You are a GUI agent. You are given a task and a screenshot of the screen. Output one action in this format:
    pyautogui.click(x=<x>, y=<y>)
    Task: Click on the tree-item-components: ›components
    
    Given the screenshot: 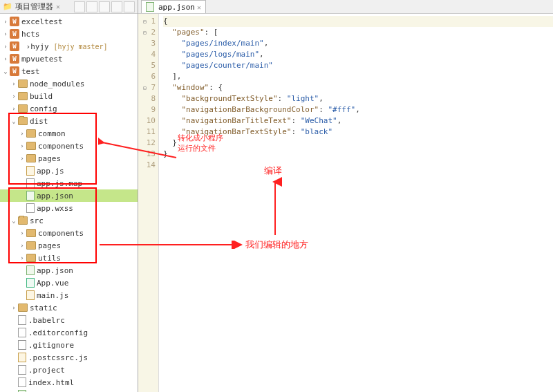 What is the action you would take?
    pyautogui.click(x=69, y=146)
    